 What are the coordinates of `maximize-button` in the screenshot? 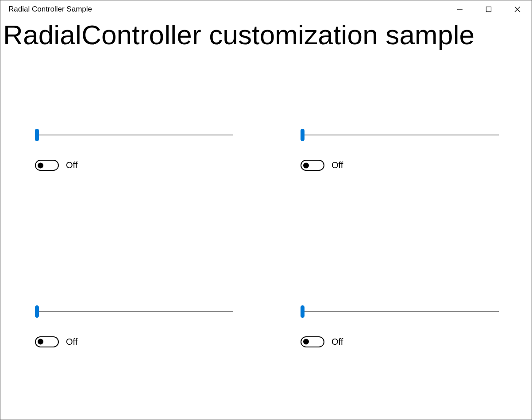 It's located at (489, 9).